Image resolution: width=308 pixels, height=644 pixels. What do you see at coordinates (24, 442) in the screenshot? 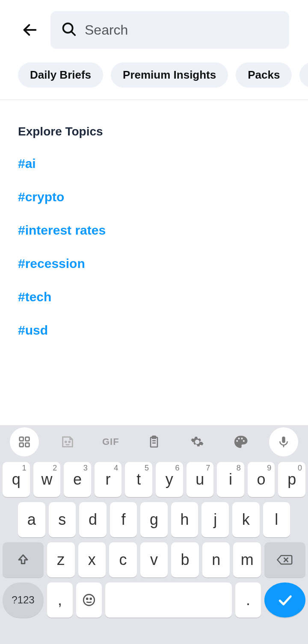
I see `apps-icon` at bounding box center [24, 442].